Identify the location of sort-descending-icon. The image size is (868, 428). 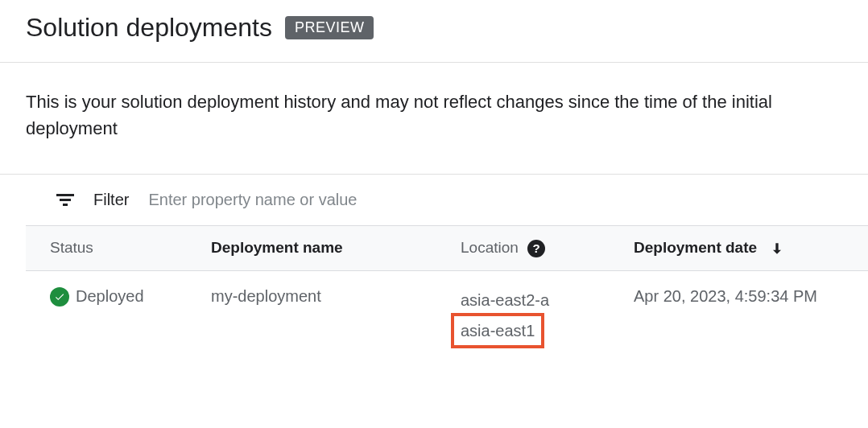
(777, 249).